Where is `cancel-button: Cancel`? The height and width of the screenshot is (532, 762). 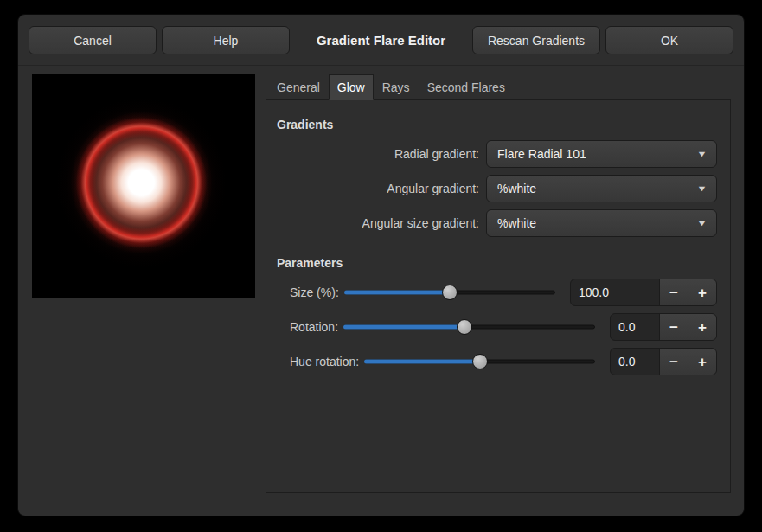 cancel-button: Cancel is located at coordinates (93, 40).